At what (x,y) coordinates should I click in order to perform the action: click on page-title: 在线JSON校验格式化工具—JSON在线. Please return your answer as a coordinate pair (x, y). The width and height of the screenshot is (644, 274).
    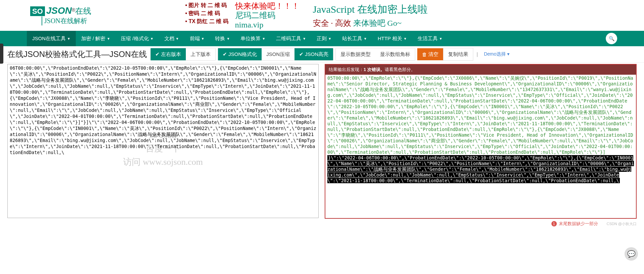
    Looking at the image, I should click on (77, 54).